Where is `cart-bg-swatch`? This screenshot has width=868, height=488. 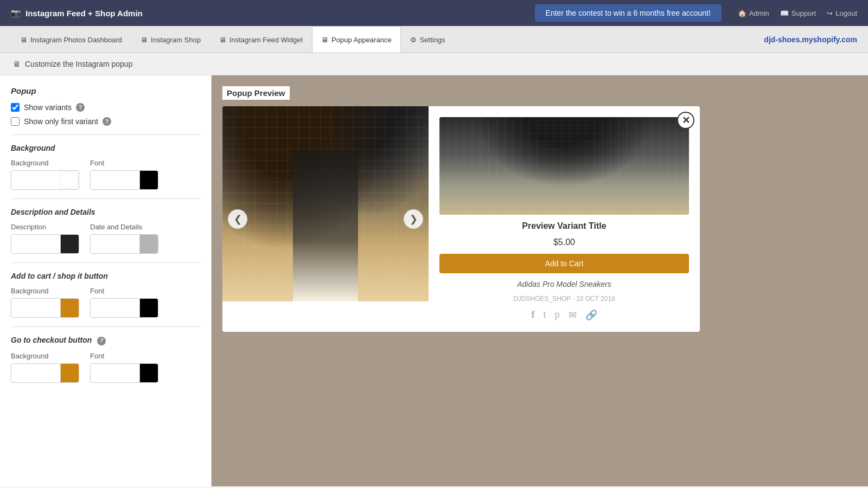
cart-bg-swatch is located at coordinates (69, 308).